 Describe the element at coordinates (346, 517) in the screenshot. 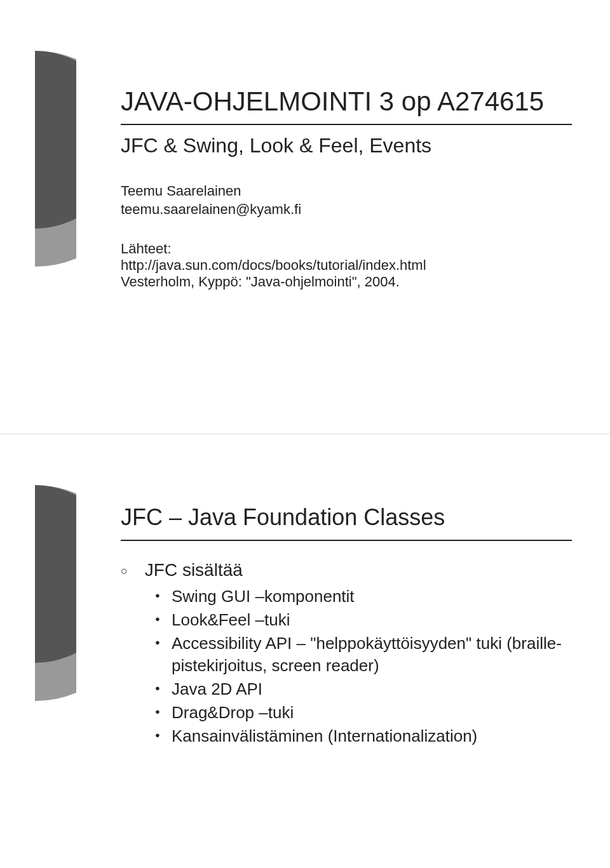

I see `slide-heading: JFC – Java Foundation Classes` at that location.